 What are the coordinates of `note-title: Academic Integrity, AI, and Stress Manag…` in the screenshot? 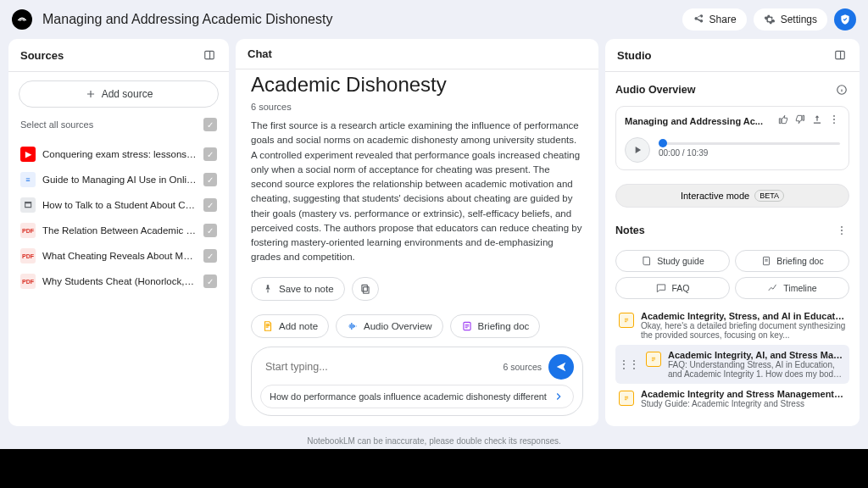 It's located at (757, 355).